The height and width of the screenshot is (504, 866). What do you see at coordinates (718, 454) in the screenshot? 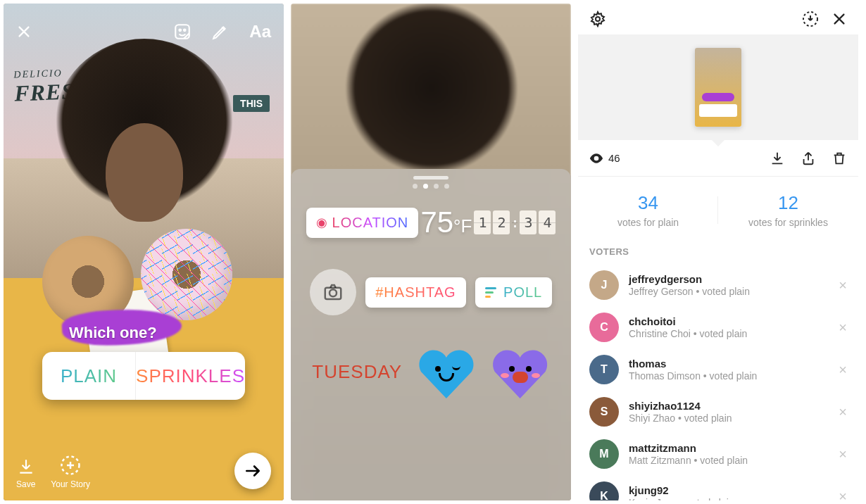
I see `voter-row: MmattzitzmannMatt Zitzmann • voted plain…` at bounding box center [718, 454].